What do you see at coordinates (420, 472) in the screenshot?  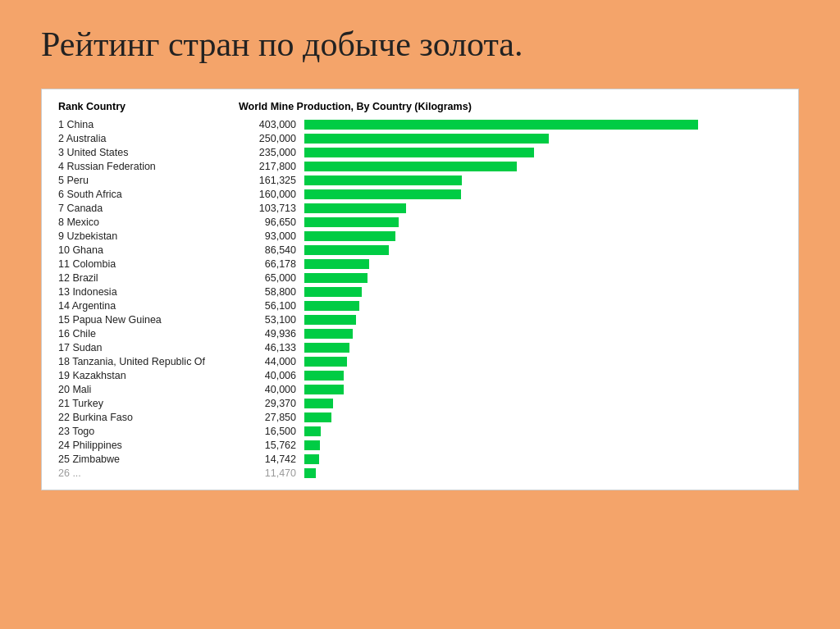 I see `table-row-partial: 26 ... 11,470` at bounding box center [420, 472].